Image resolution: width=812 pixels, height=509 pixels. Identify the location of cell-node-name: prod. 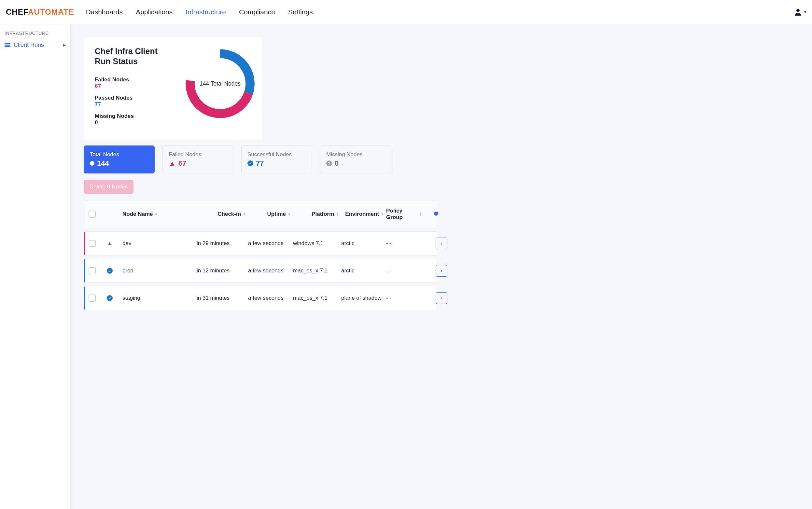
(158, 271).